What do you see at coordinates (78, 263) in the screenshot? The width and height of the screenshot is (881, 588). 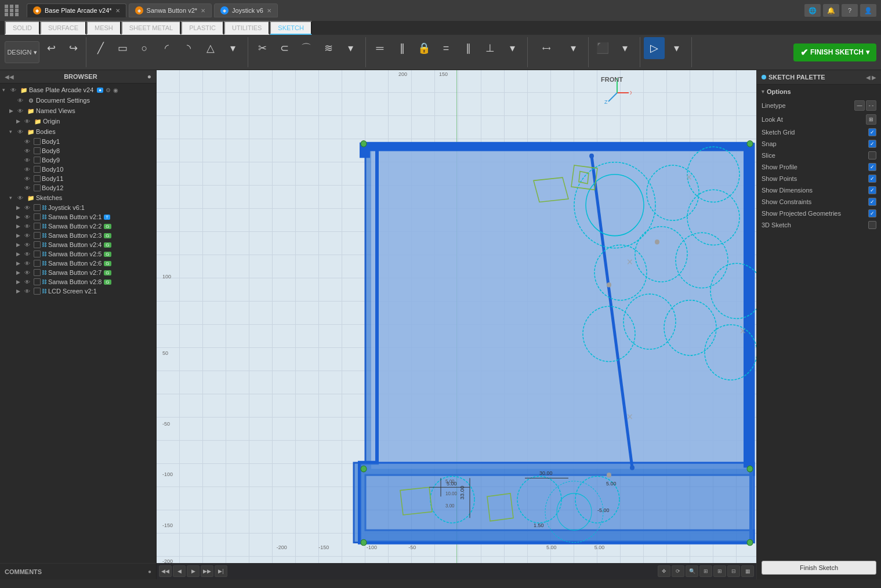 I see `tree-sanwa-6: ▶ 👁 ⛓ Sanwa Button v2:6 G` at bounding box center [78, 263].